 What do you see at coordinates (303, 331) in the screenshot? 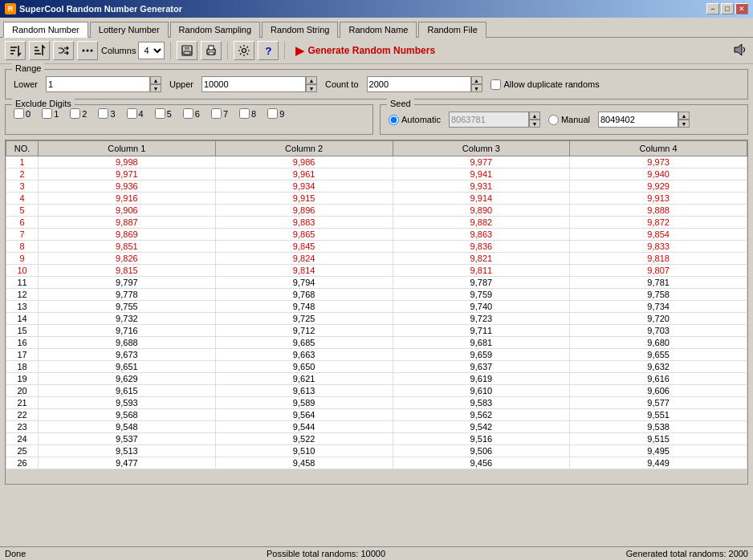
I see `row-value: 9,712` at bounding box center [303, 331].